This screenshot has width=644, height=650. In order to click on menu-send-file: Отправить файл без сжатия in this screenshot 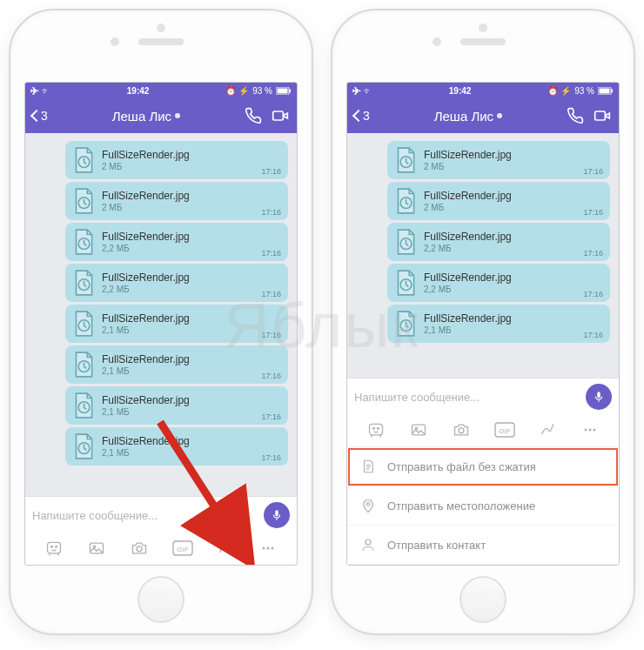, I will do `click(483, 466)`.